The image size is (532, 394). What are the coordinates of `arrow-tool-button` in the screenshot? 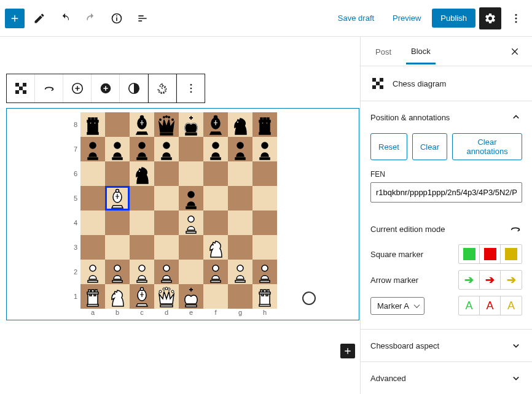 It's located at (49, 88).